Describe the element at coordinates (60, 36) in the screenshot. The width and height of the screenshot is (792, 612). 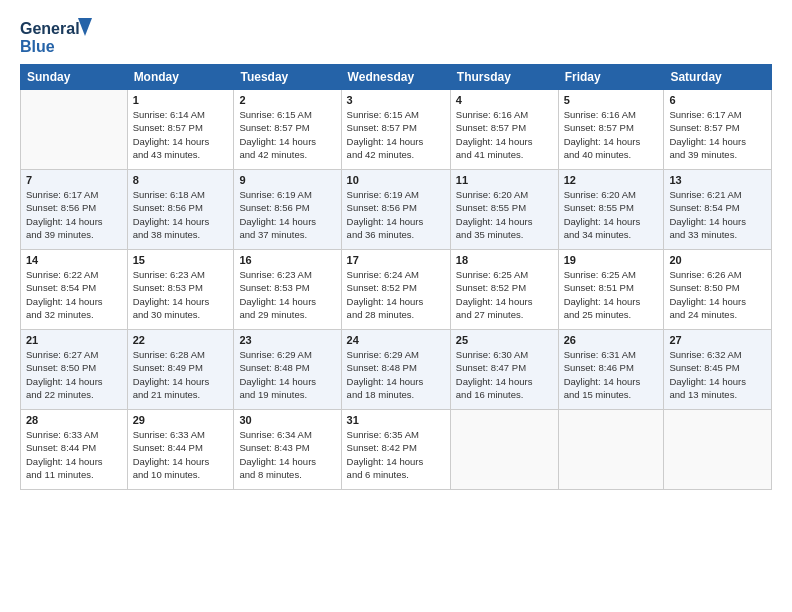
I see `logo: GeneralBlue` at that location.